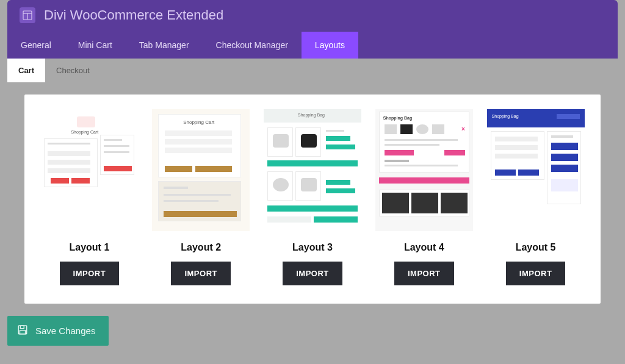  What do you see at coordinates (330, 45) in the screenshot?
I see `tab-layouts: Layouts` at bounding box center [330, 45].